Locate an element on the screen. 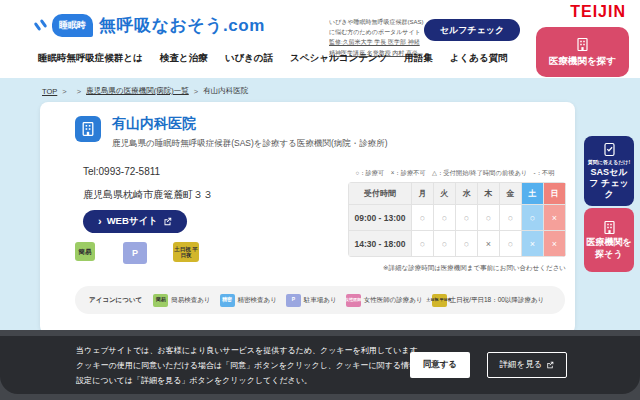 The width and height of the screenshot is (640, 400). legend-label: 精密検査あり is located at coordinates (258, 300).